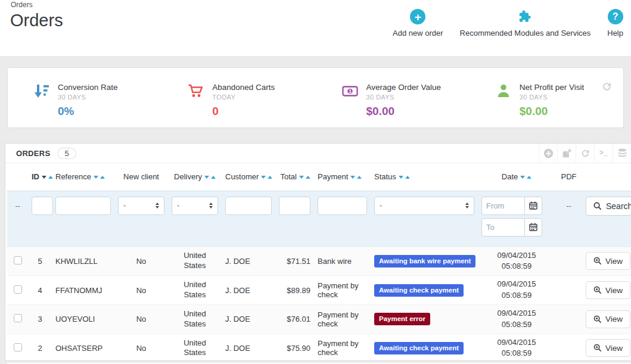 The image size is (631, 364). Describe the element at coordinates (42, 206) in the screenshot. I see `id-filter-input` at that location.